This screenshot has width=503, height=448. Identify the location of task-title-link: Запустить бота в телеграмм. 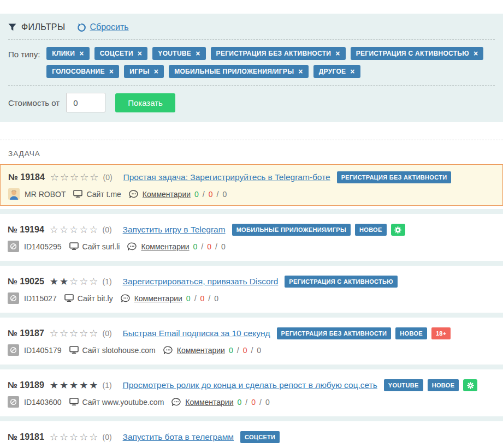
(178, 437).